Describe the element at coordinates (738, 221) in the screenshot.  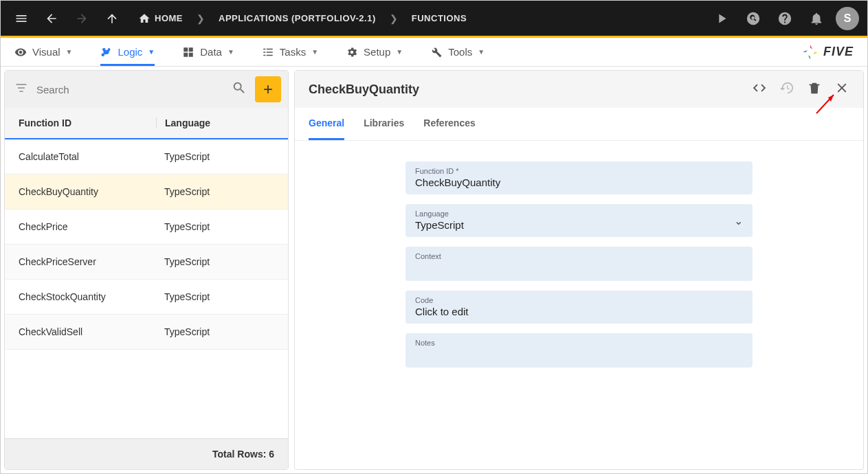
I see `chevron-down-icon: ⌄` at that location.